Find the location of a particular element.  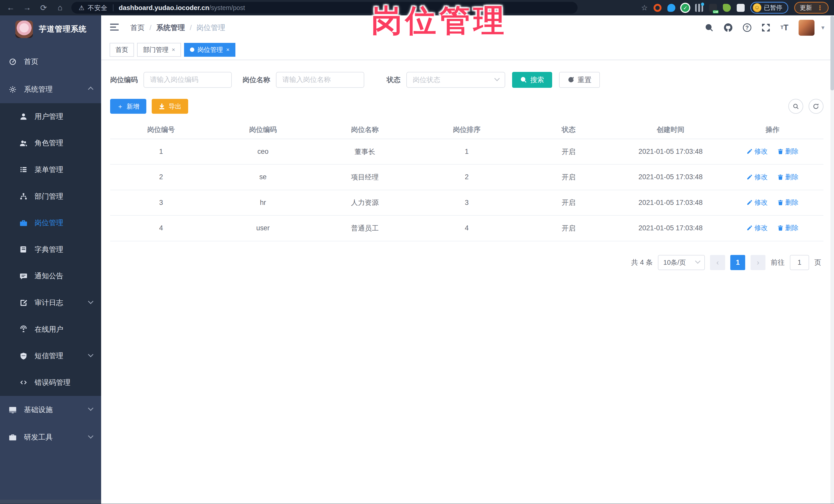

post-code-input is located at coordinates (188, 80).